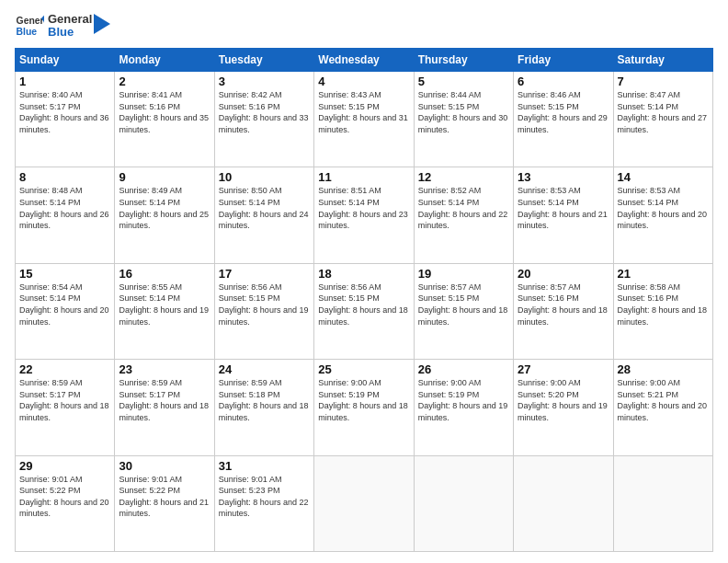  Describe the element at coordinates (65, 61) in the screenshot. I see `calendar-header-sunday: Sunday` at that location.